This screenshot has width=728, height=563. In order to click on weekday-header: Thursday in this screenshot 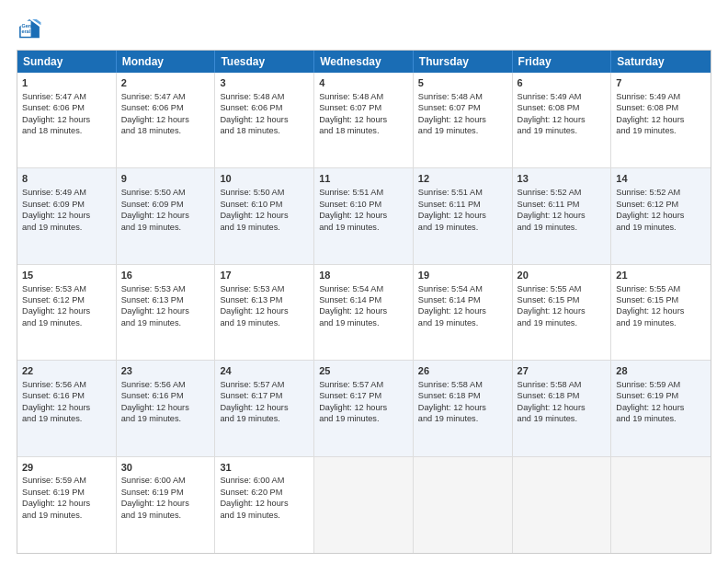, I will do `click(463, 62)`.